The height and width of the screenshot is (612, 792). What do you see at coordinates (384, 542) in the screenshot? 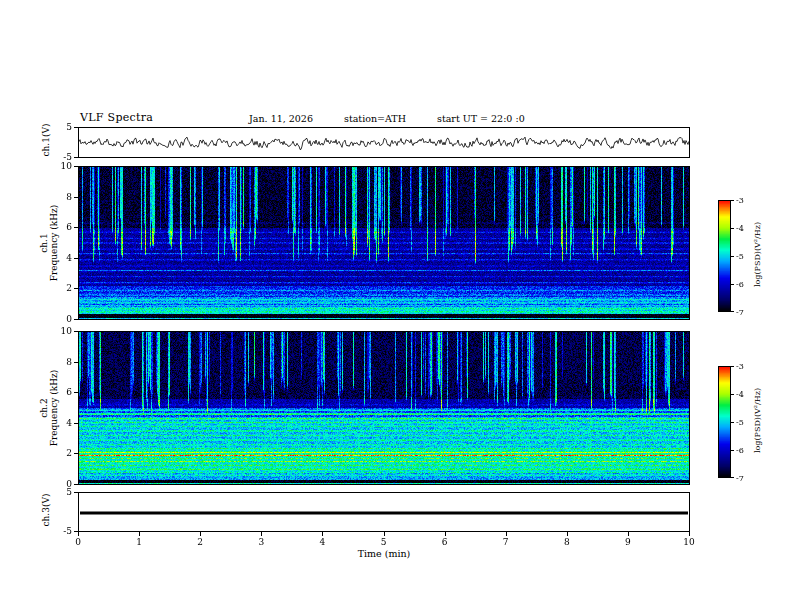
I see `time-tick-label: 5` at bounding box center [384, 542].